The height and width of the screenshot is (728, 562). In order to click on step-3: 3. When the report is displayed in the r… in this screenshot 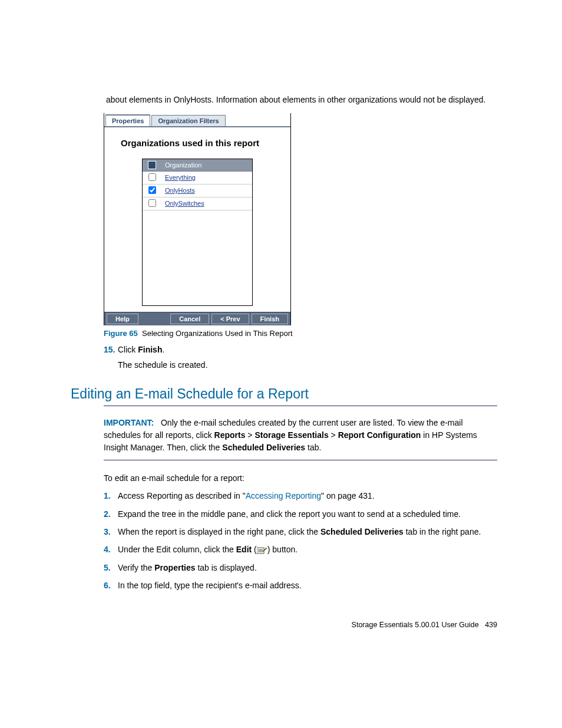, I will do `click(300, 532)`.